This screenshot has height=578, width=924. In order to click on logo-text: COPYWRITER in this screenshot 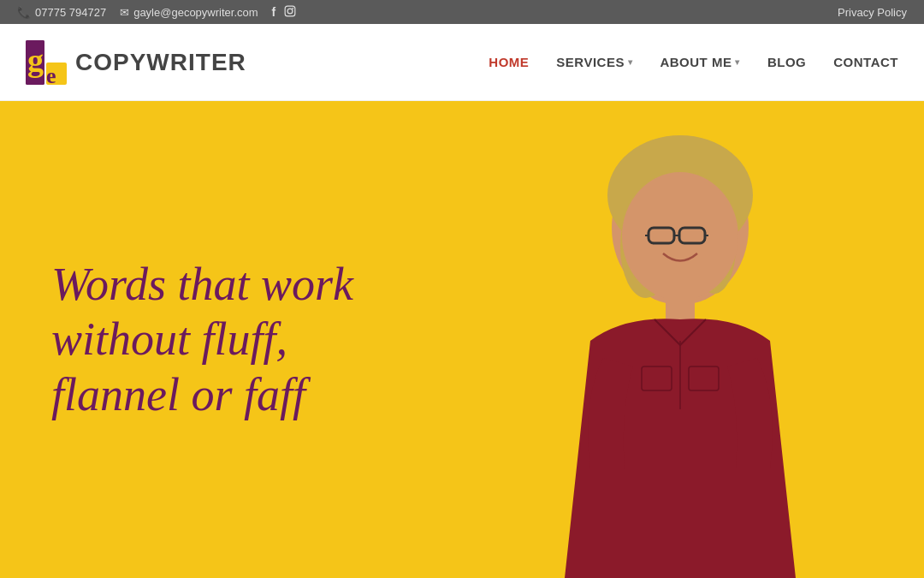, I will do `click(161, 63)`.